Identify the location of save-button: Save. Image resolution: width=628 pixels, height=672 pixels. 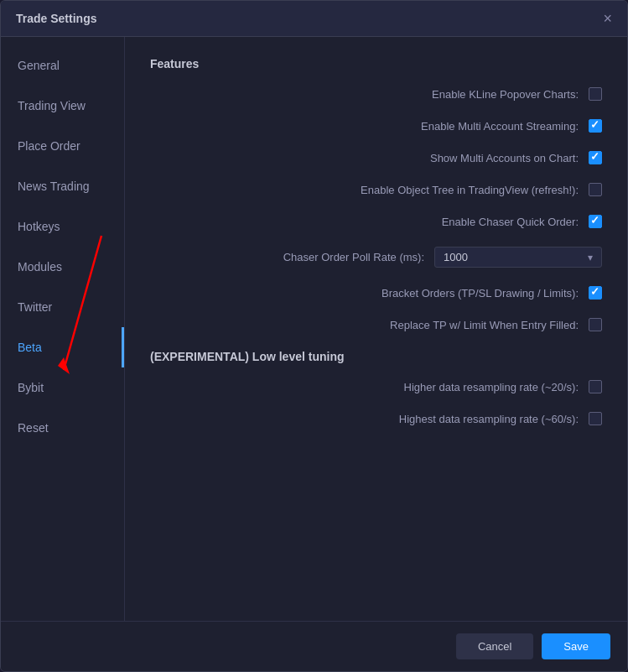
(576, 646).